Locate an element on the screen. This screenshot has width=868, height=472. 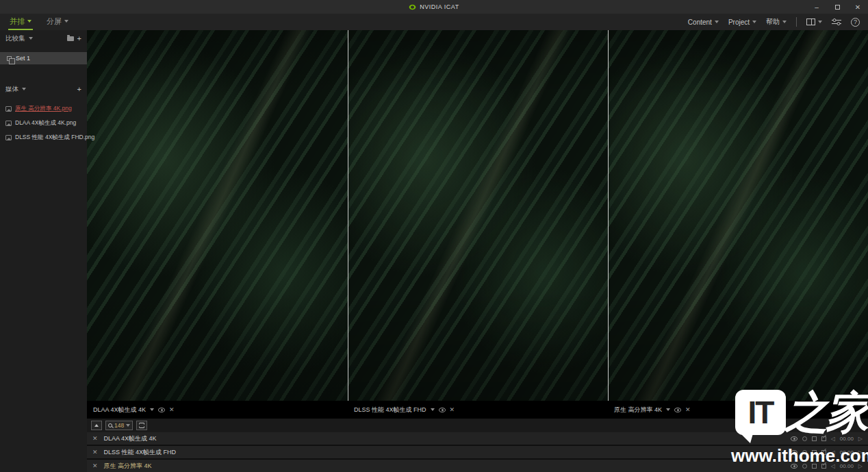
magnifier-icon is located at coordinates (110, 425).